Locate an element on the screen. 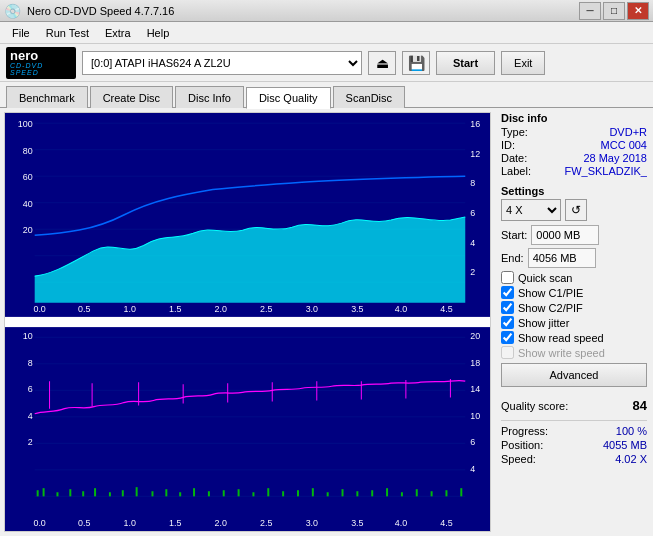  disc-label-val: FW_SKLADZIK_ is located at coordinates (606, 171).